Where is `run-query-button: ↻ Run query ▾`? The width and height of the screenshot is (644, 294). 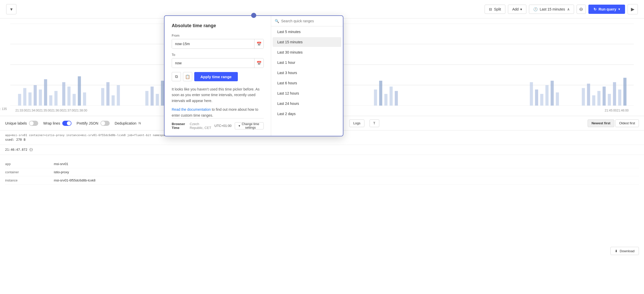
run-query-button: ↻ Run query ▾ is located at coordinates (607, 9).